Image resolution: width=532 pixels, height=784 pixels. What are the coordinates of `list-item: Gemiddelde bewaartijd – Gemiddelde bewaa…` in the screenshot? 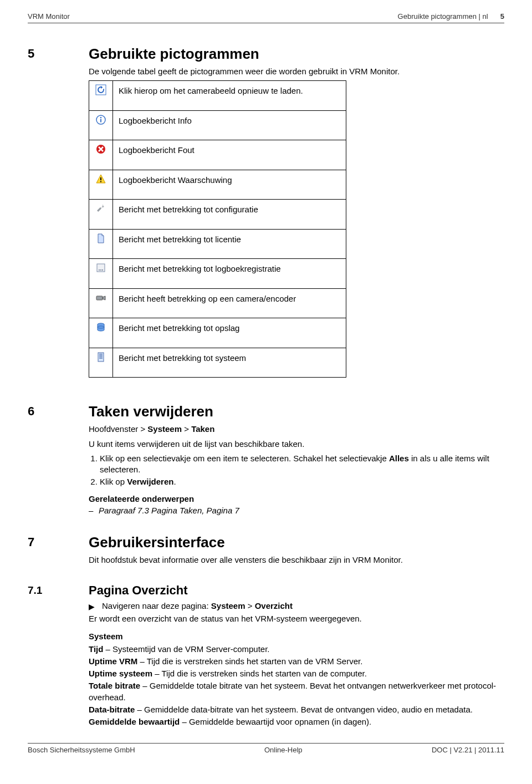 It's located at (296, 722).